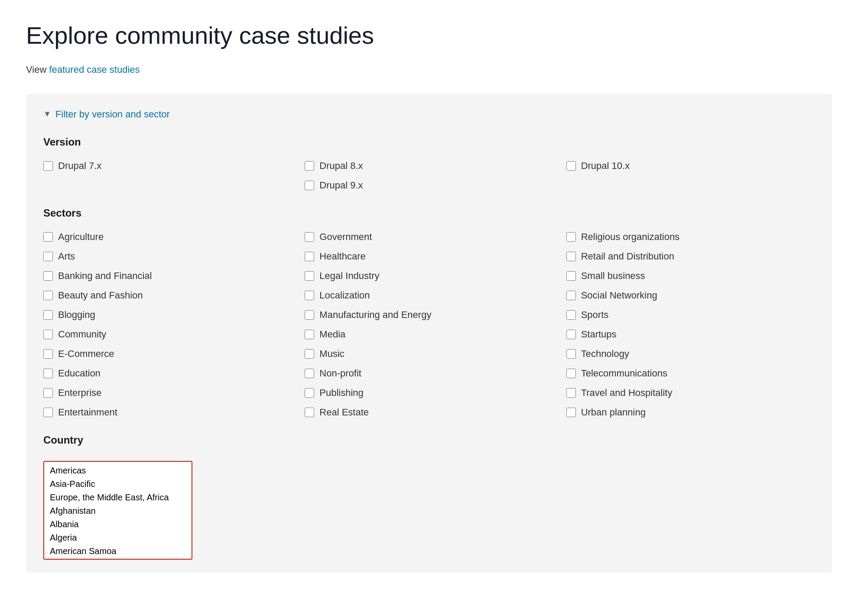 This screenshot has width=858, height=616. Describe the element at coordinates (167, 412) in the screenshot. I see `checkbox-item: Entertainment` at that location.